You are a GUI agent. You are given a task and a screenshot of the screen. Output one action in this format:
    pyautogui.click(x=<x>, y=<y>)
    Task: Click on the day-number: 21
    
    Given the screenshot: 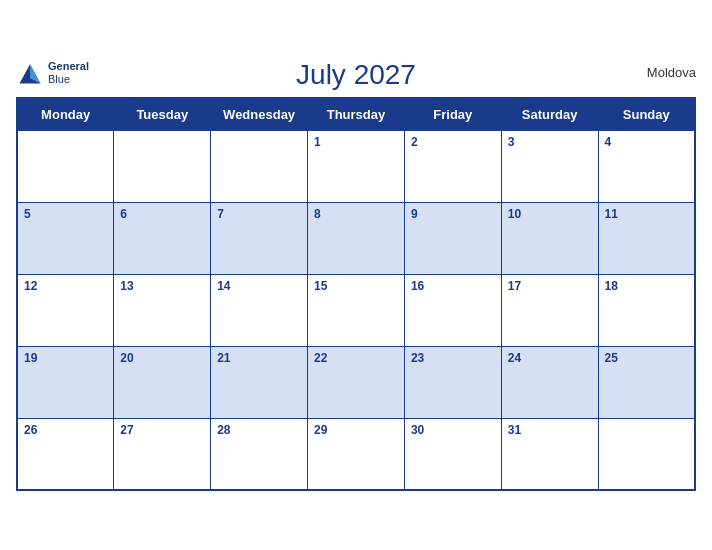 What is the action you would take?
    pyautogui.click(x=224, y=358)
    